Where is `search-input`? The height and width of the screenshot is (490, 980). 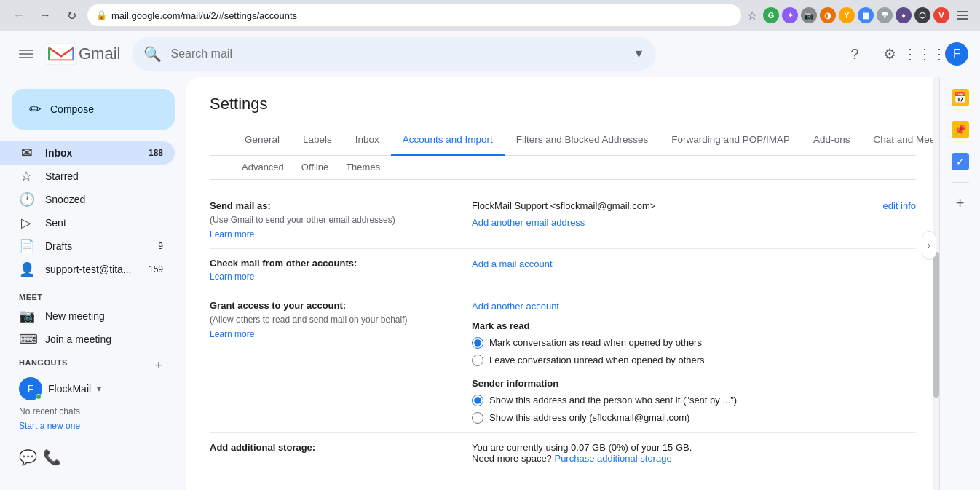
search-input is located at coordinates (398, 54).